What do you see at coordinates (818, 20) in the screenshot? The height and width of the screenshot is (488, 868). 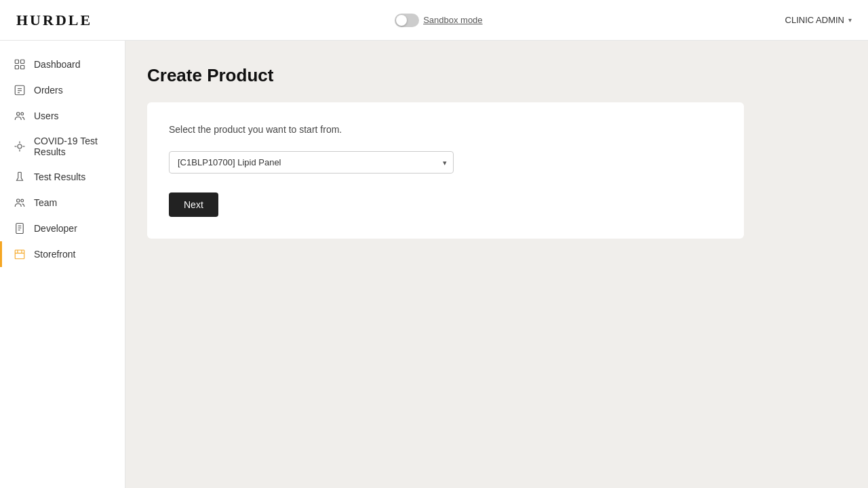 I see `user-menu: CLINIC ADMIN ▾` at bounding box center [818, 20].